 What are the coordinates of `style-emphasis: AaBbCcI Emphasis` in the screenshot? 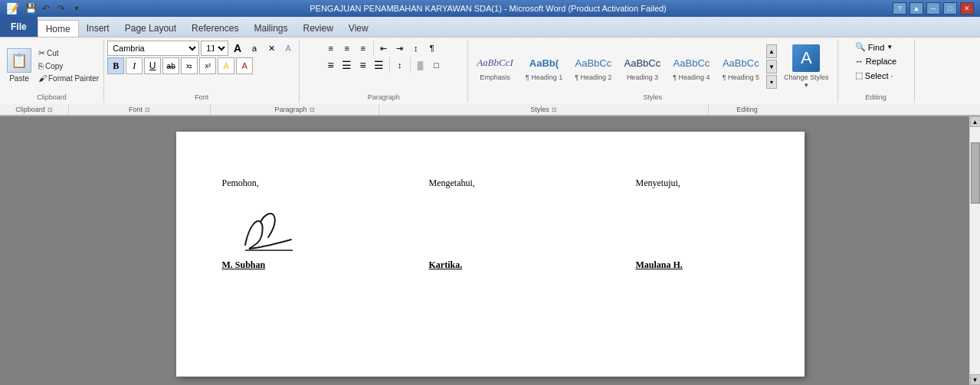 It's located at (495, 67).